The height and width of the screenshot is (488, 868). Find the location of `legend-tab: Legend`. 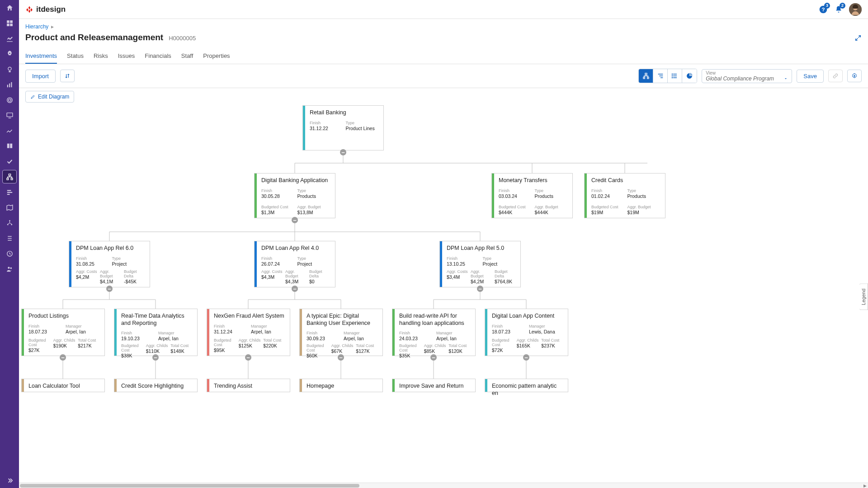

legend-tab: Legend is located at coordinates (863, 296).